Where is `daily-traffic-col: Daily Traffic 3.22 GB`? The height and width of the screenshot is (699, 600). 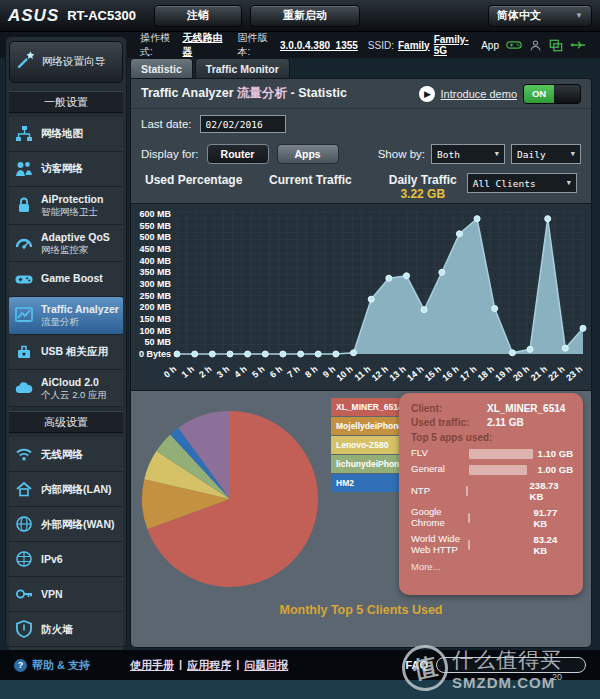 daily-traffic-col: Daily Traffic 3.22 GB is located at coordinates (423, 187).